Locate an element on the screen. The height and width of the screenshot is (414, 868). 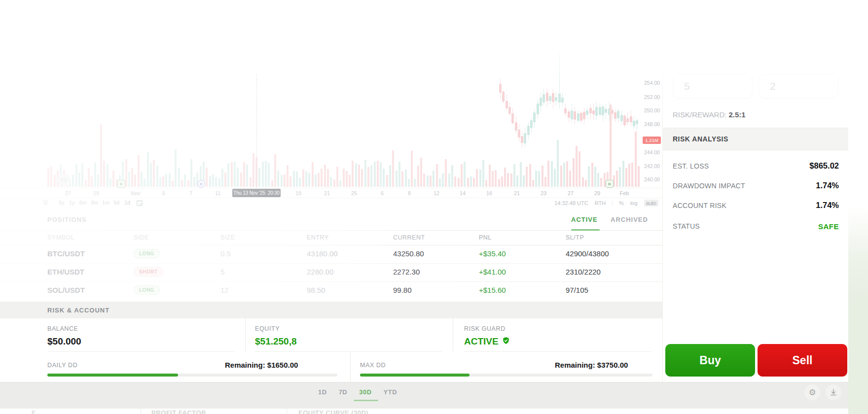
clock-label: 14:32:48 UTC is located at coordinates (571, 203).